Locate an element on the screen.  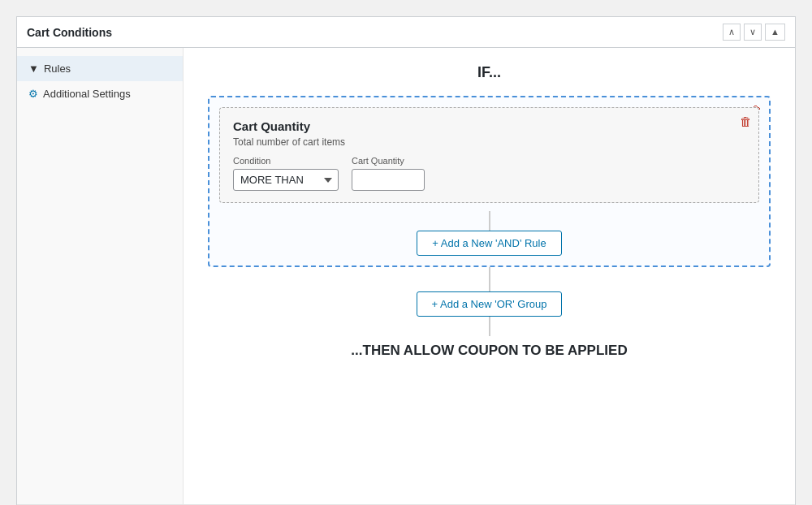
collapse-up-button: ∧ is located at coordinates (732, 32).